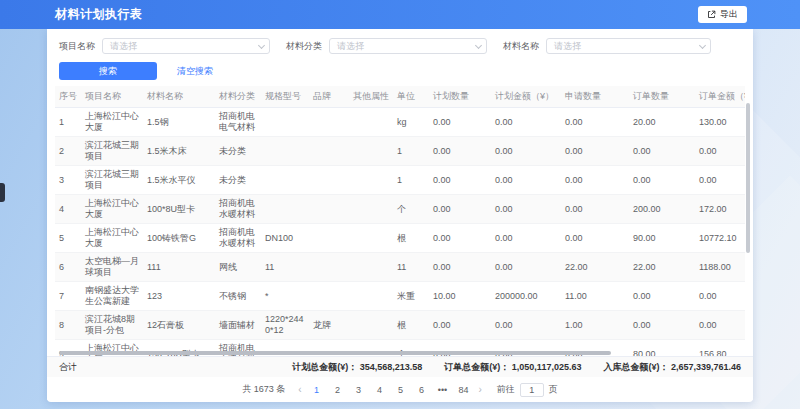  I want to click on total-count: 共 1673 条, so click(264, 390).